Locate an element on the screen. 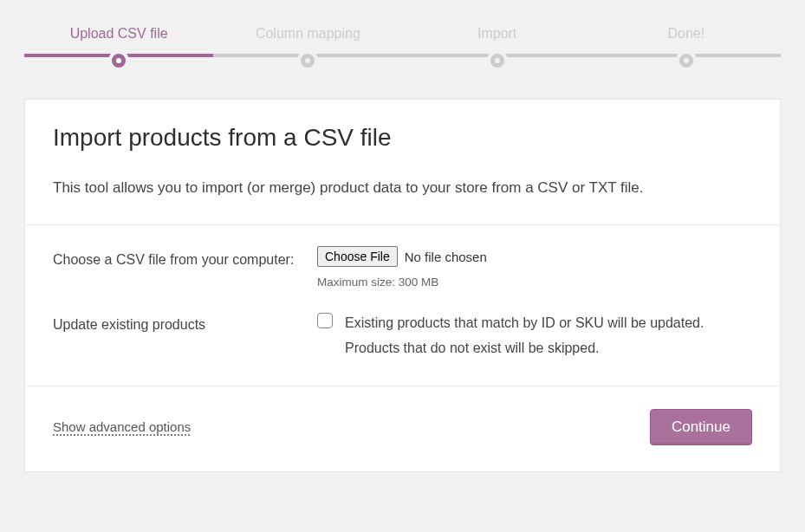  update-row: Update existing products Existing produc… is located at coordinates (402, 336).